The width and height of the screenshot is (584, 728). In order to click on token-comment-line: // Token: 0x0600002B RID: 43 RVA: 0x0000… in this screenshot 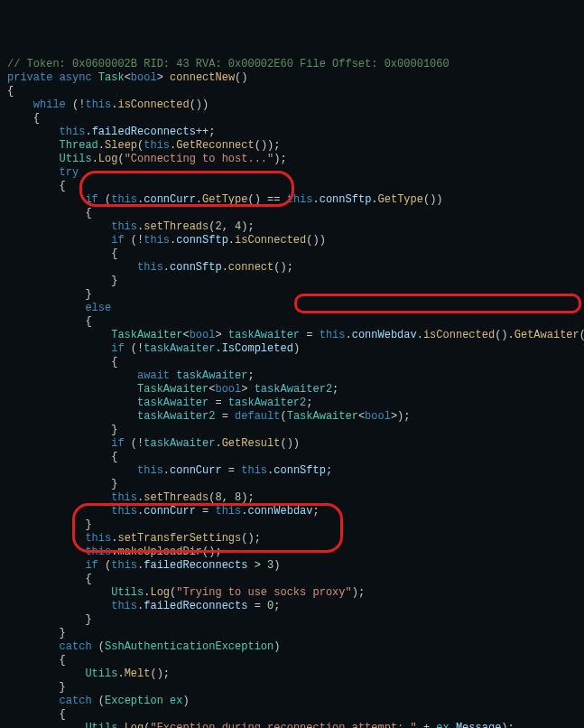, I will do `click(228, 64)`.